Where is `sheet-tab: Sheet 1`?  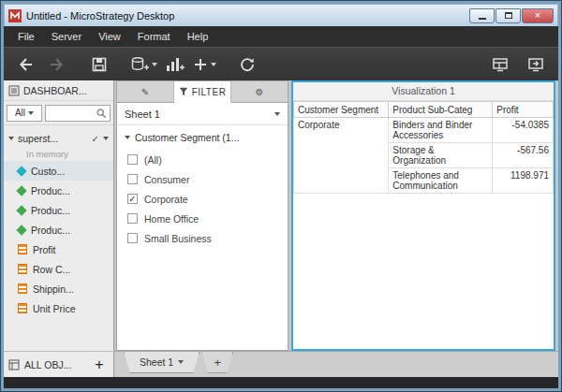
sheet-tab: Sheet 1 is located at coordinates (161, 363).